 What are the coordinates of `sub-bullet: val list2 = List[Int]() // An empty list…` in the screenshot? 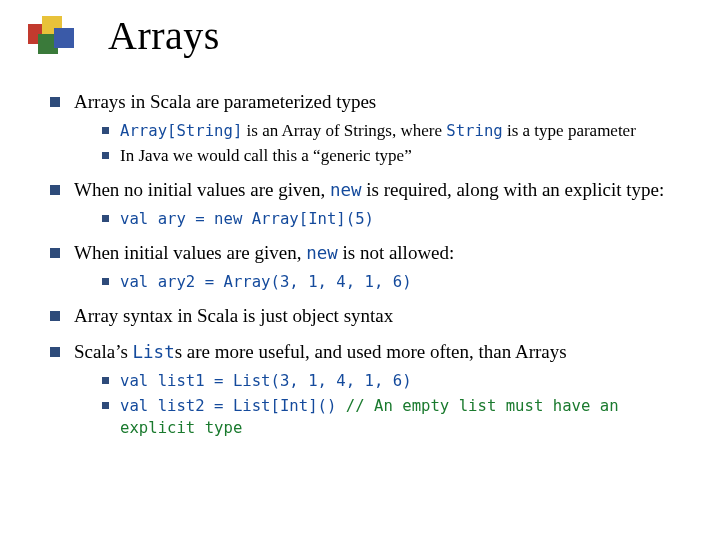 It's located at (401, 416).